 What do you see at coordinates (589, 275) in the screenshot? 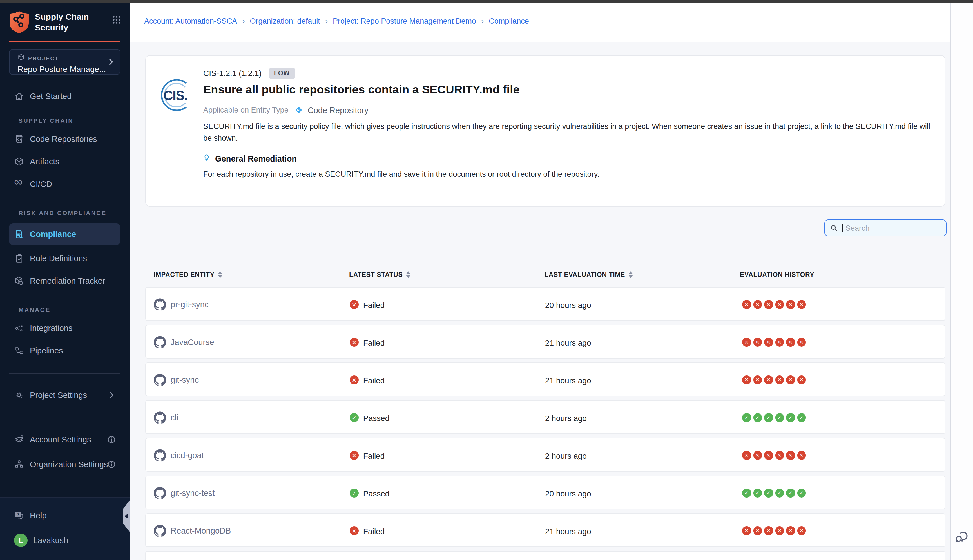
I see `column-header-last-evaluation-time: LAST EVALUATION TIME` at bounding box center [589, 275].